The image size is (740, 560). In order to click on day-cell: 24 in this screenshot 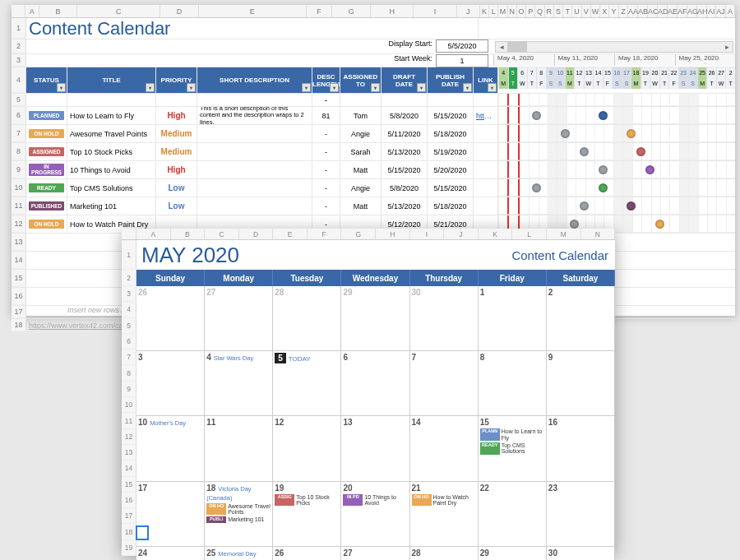, I will do `click(171, 553)`.